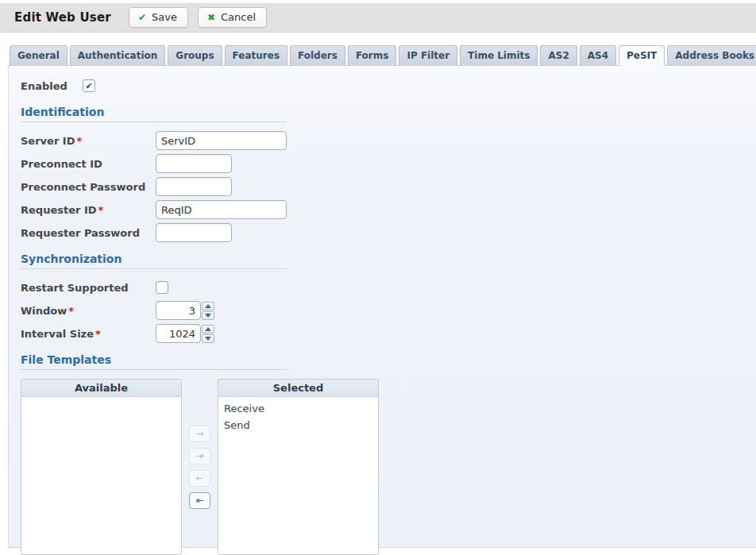 The image size is (756, 555). Describe the element at coordinates (88, 164) in the screenshot. I see `preconnect-id-label: Preconnect ID` at that location.